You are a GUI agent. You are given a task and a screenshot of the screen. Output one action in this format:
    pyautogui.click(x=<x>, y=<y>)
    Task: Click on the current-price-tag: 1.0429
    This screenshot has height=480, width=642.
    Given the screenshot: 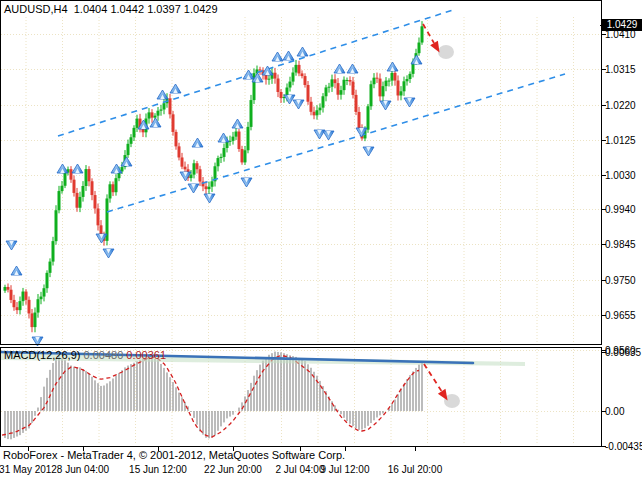 What is the action you would take?
    pyautogui.click(x=622, y=25)
    